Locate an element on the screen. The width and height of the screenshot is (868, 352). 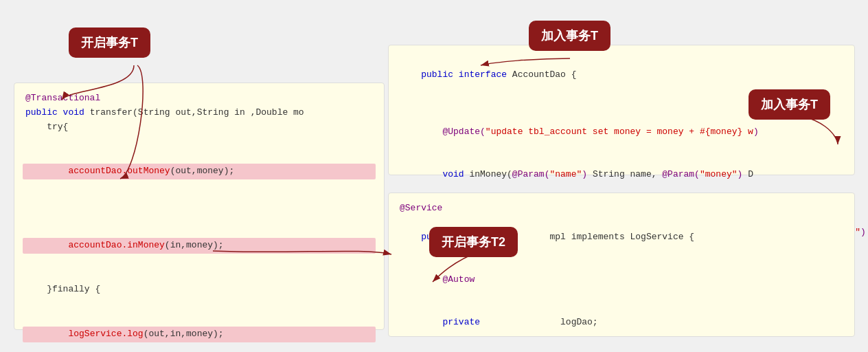
line-out-money: accountDao.outMoney(out,money); is located at coordinates (199, 171).